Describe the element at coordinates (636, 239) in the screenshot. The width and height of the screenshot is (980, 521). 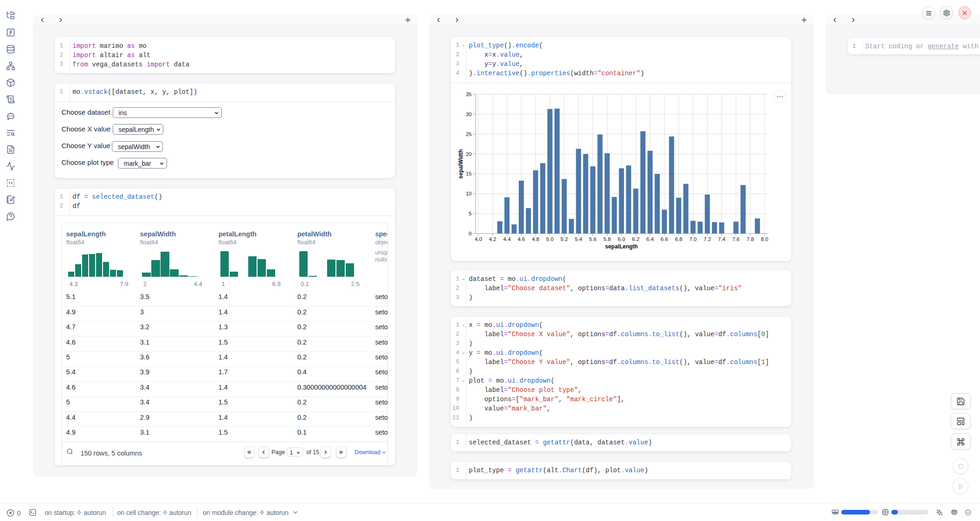
I see `svg-text: 6.2` at that location.